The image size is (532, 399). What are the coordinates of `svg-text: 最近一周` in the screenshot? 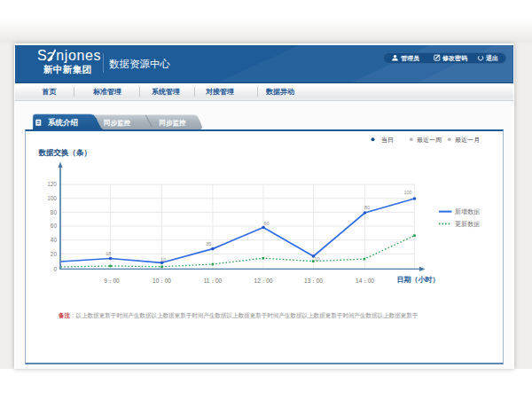 It's located at (429, 140).